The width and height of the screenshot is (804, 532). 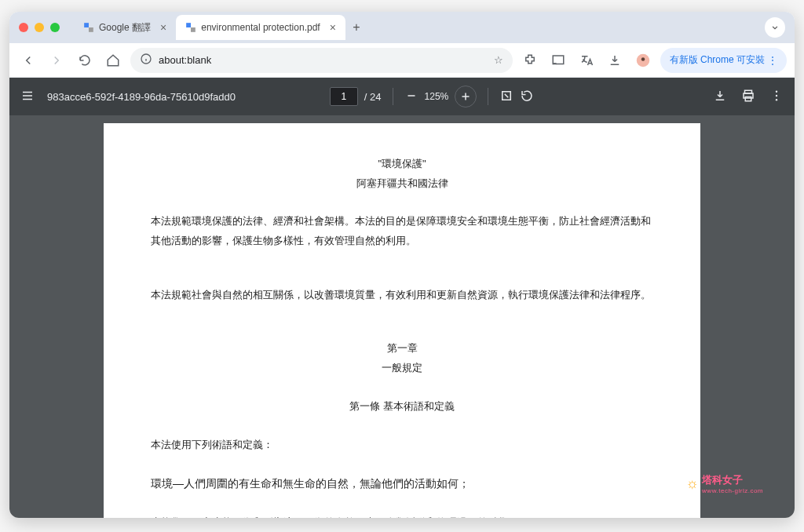 I want to click on paragraph: 本法規範環境保護的法律、經濟和社會架構。本法的目的是保障環境安全和環境生態平衡，…, so click(x=402, y=231).